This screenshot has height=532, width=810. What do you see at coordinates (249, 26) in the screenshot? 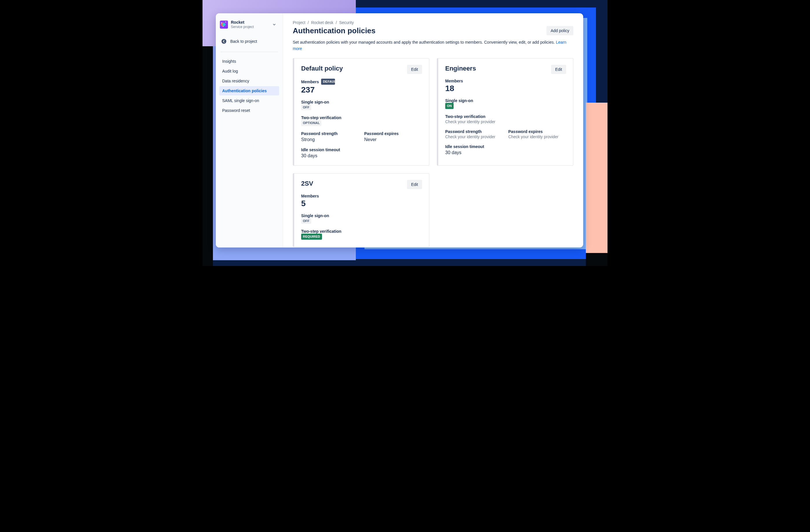
I see `project-switcher: Rocket Service project` at bounding box center [249, 26].